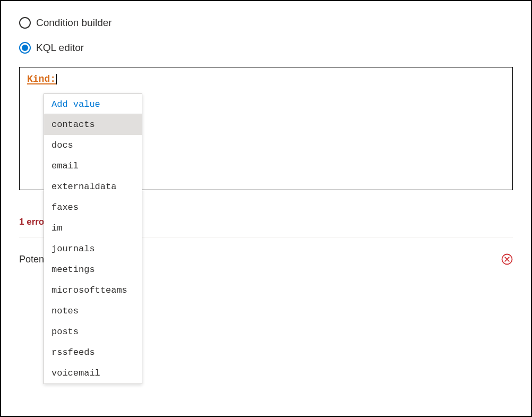 Image resolution: width=532 pixels, height=417 pixels. I want to click on radio-condition-builder: Condition builder, so click(266, 23).